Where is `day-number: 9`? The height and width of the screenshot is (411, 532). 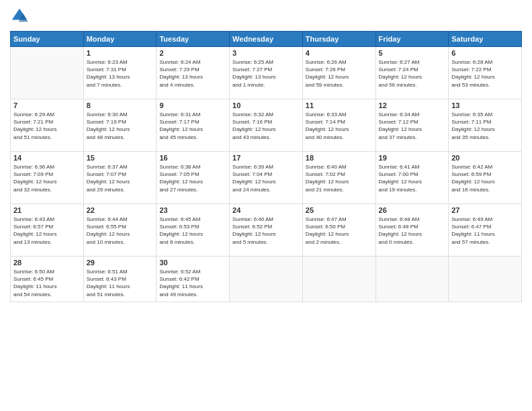 day-number: 9 is located at coordinates (193, 105).